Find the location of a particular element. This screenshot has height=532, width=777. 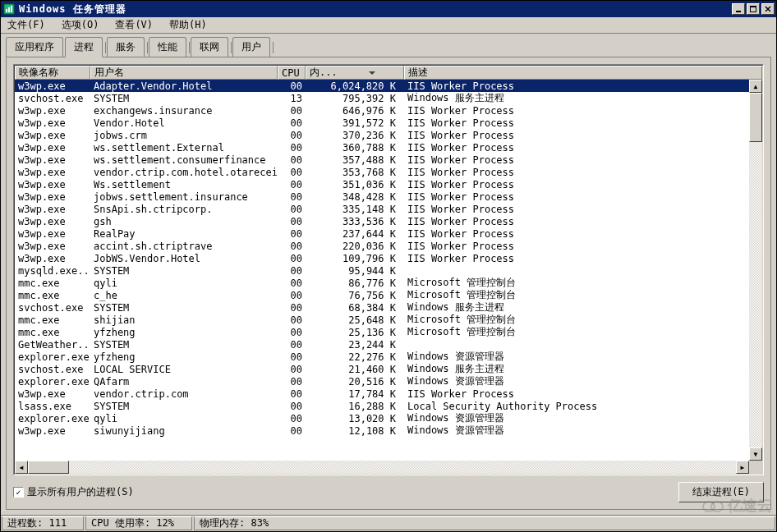

table-row: lsass.exeSYSTEM0016,288 KLocal Security … is located at coordinates (382, 406).